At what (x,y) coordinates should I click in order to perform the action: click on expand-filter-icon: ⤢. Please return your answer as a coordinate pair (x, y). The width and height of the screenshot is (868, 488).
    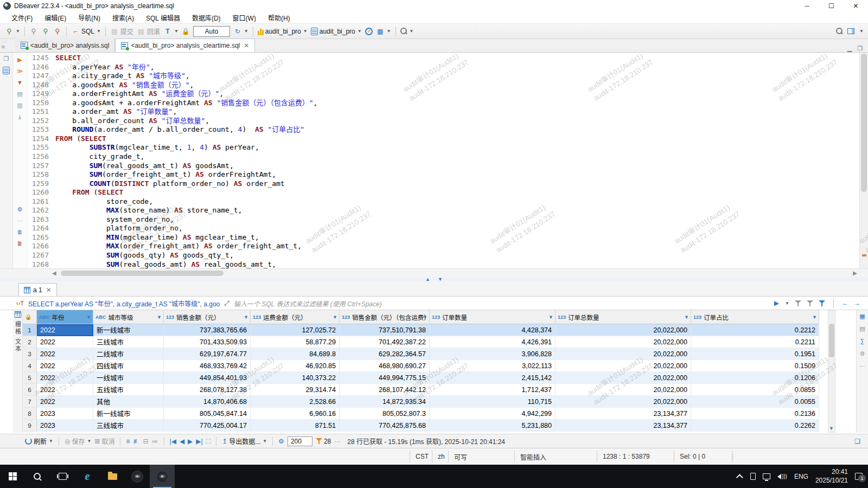
    Looking at the image, I should click on (227, 303).